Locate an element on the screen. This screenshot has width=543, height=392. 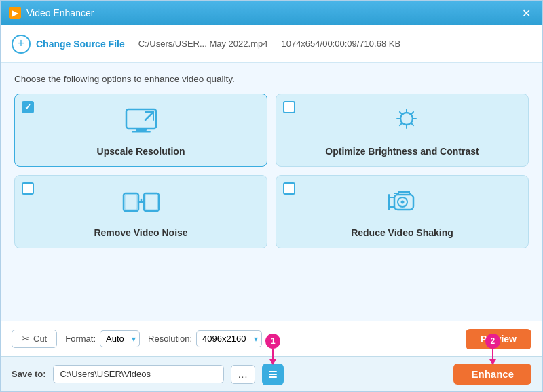
save-label: Save to: is located at coordinates (29, 374).